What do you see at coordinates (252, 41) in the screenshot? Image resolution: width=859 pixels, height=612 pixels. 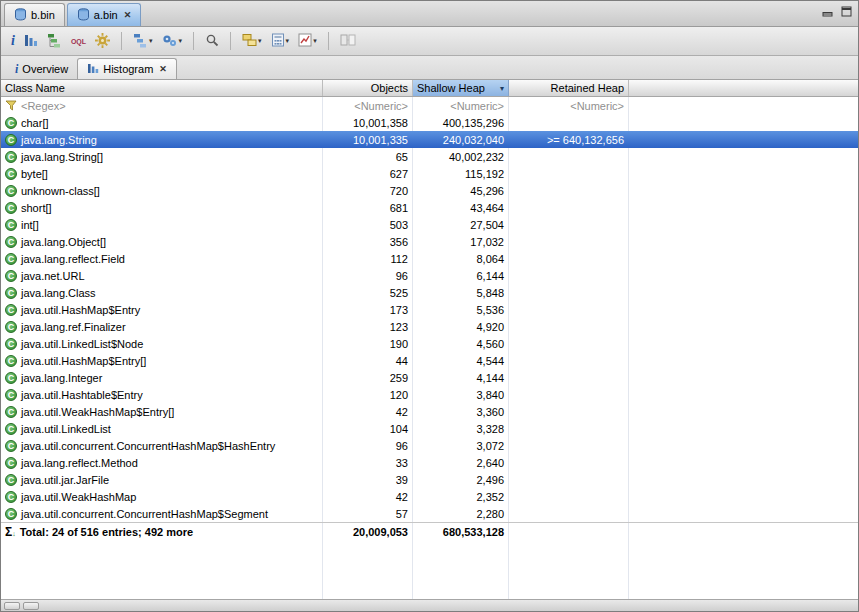 I see `group-by-button: ▾` at bounding box center [252, 41].